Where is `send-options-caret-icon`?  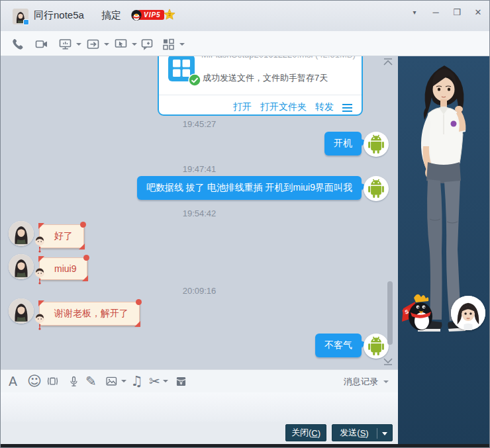
send-options-caret-icon is located at coordinates (385, 434).